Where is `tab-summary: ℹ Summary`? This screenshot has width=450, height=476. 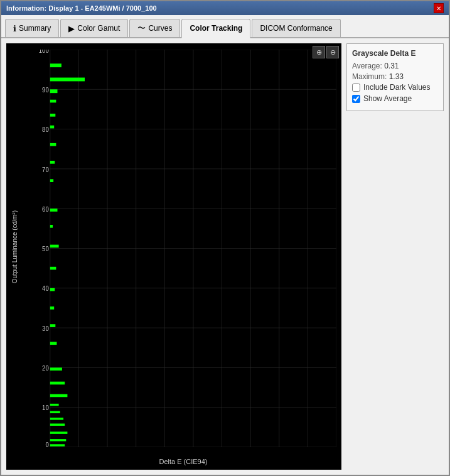 tab-summary: ℹ Summary is located at coordinates (32, 28).